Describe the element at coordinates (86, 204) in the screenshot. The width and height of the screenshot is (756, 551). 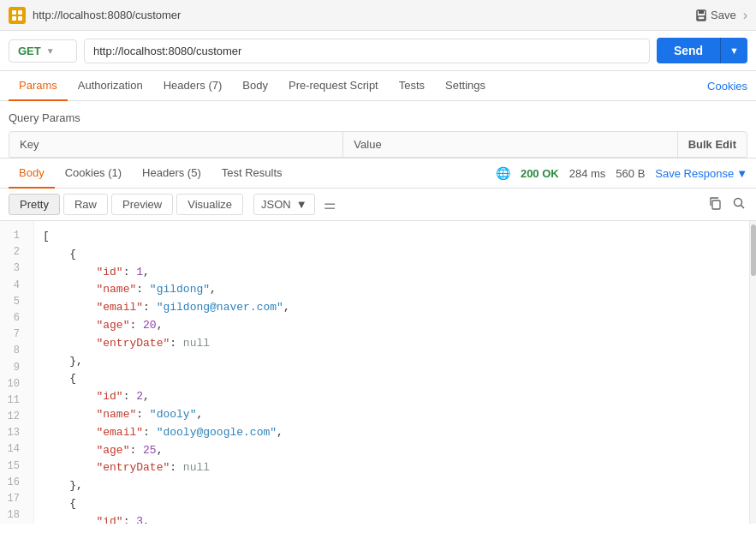
I see `view-raw-button: Raw` at that location.